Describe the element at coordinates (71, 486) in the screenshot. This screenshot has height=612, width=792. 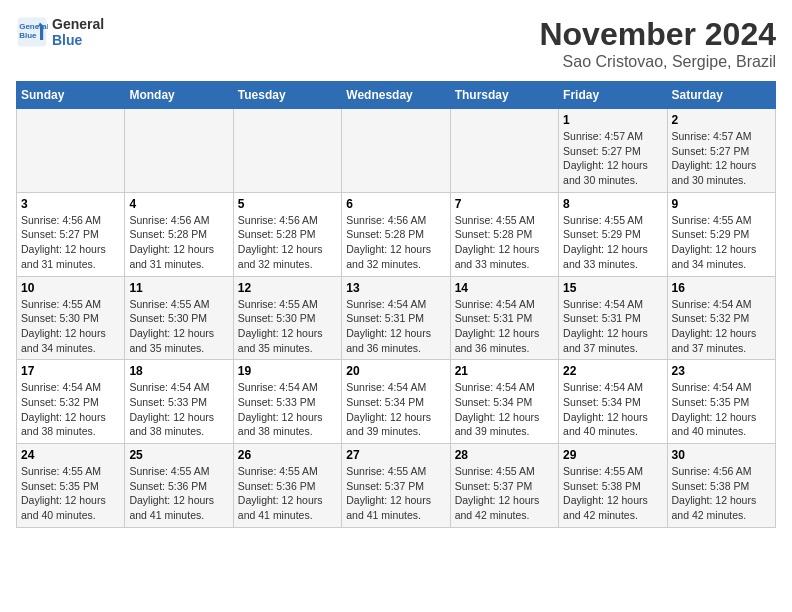
I see `calendar-cell: 24Sunrise: 4:55 AM Sunset: 5:35 PM Dayli…` at that location.